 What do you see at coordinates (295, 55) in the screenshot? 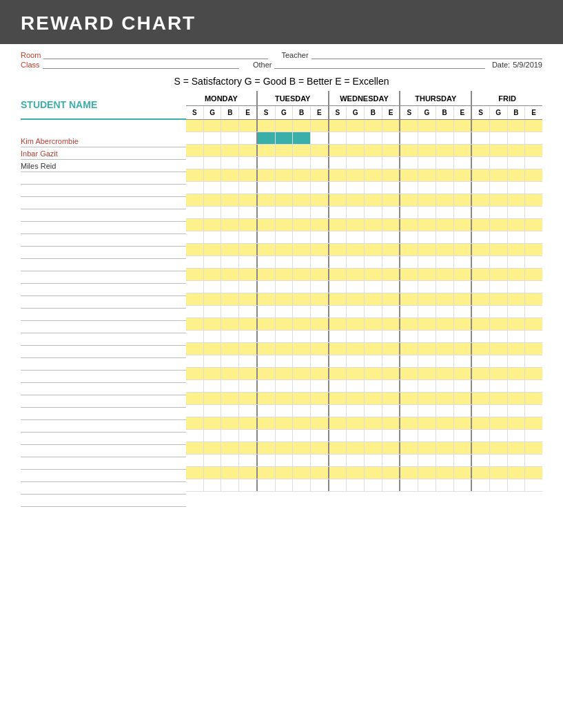
I see `teacher-label: Teacher` at bounding box center [295, 55].